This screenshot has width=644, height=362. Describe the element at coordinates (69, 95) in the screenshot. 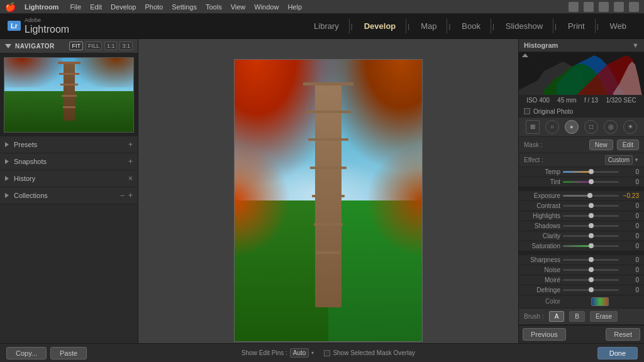

I see `navigator-thumbnail` at that location.